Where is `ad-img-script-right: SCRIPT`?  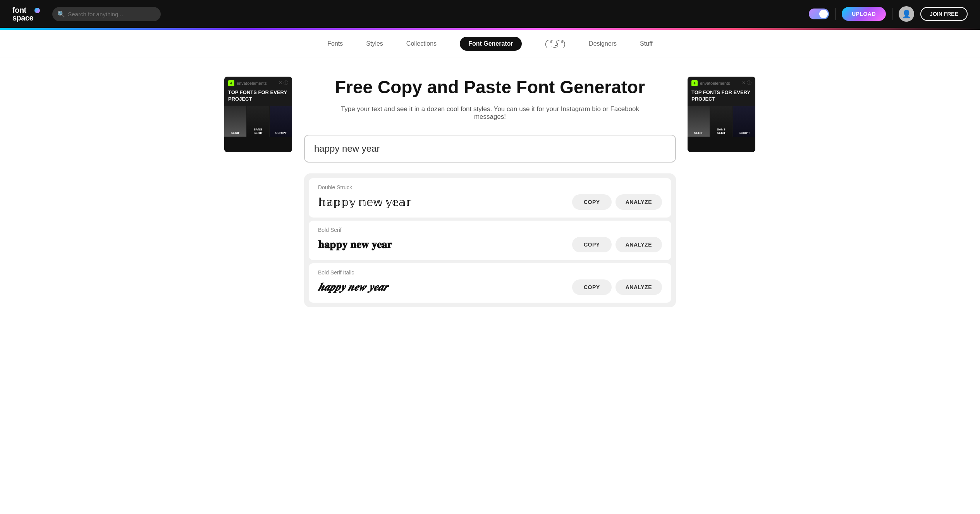 ad-img-script-right: SCRIPT is located at coordinates (744, 121).